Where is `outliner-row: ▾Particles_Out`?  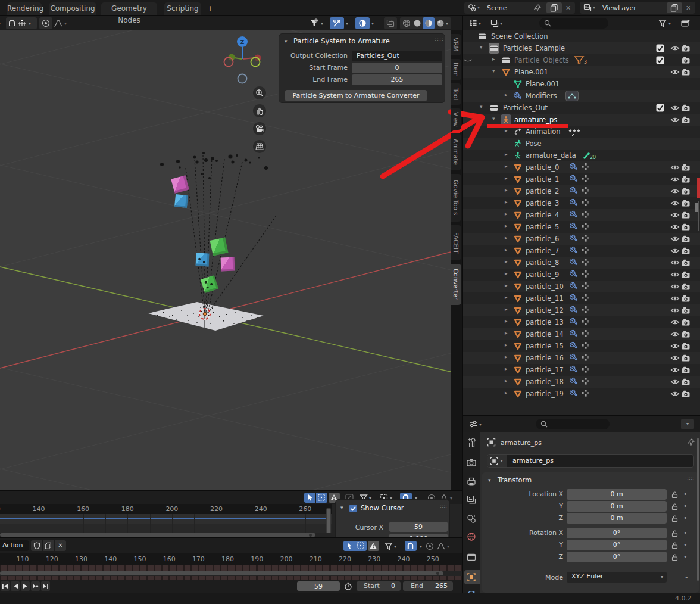
outliner-row: ▾Particles_Out is located at coordinates (582, 108).